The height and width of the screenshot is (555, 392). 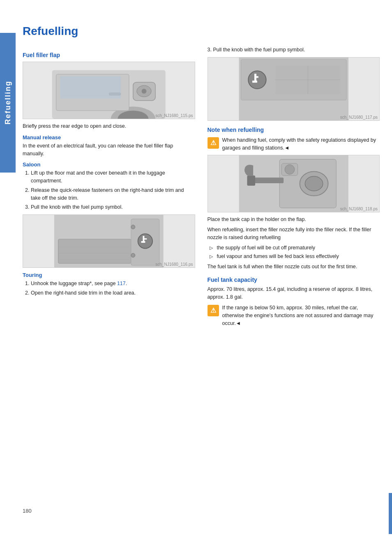 I want to click on note-refuelling-heading: Note when refuelling, so click(x=294, y=130).